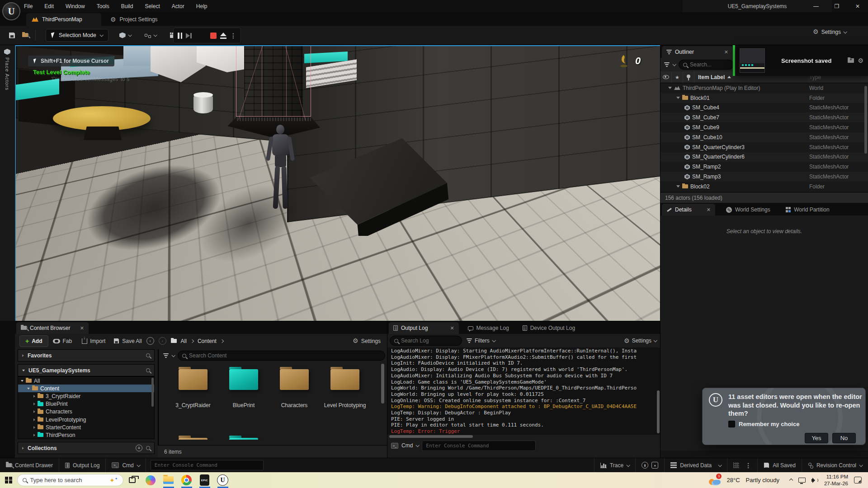 Image resolution: width=868 pixels, height=488 pixels. What do you see at coordinates (86, 448) in the screenshot?
I see `collections-section: Collections +` at bounding box center [86, 448].